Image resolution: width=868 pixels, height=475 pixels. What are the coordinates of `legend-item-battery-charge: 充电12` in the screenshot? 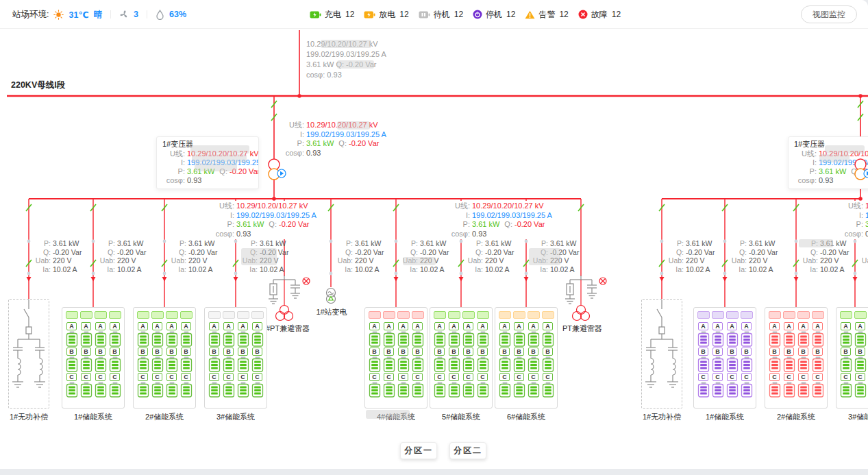 It's located at (332, 15).